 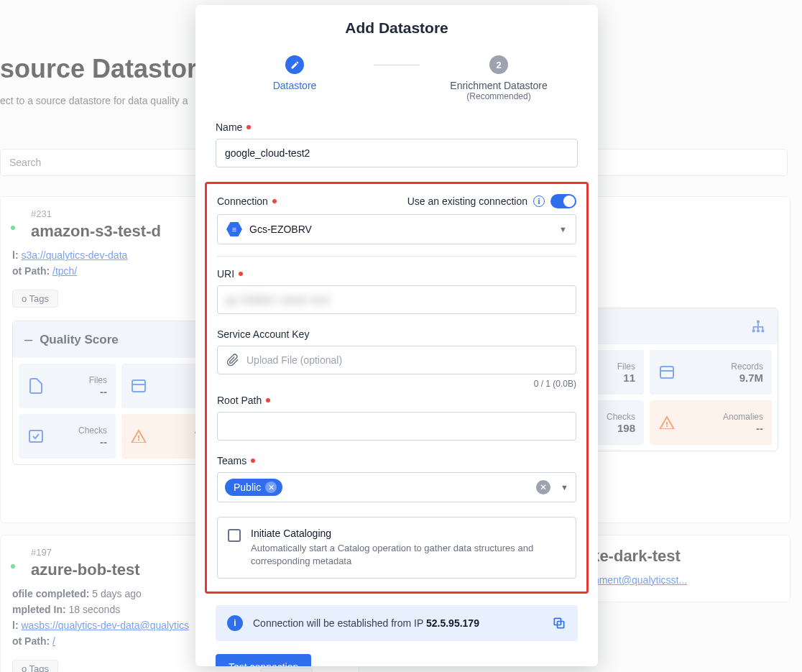 What do you see at coordinates (243, 201) in the screenshot?
I see `connection-label: Connection` at bounding box center [243, 201].